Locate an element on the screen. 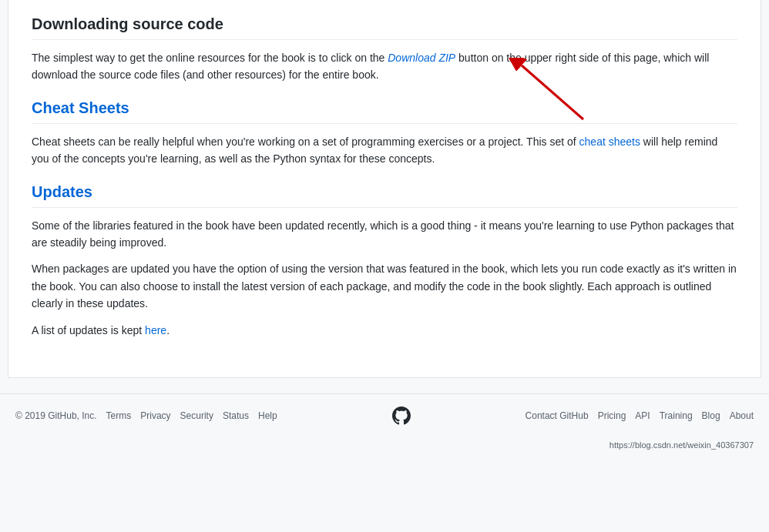 The image size is (769, 532). footer-right: Contact GitHub Pricing API Training Blog… is located at coordinates (640, 416).